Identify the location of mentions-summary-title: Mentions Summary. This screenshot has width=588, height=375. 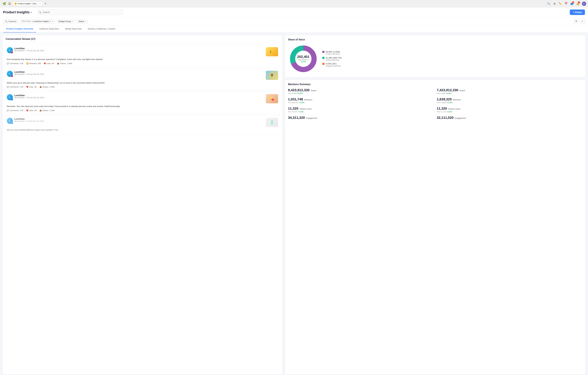
(435, 84).